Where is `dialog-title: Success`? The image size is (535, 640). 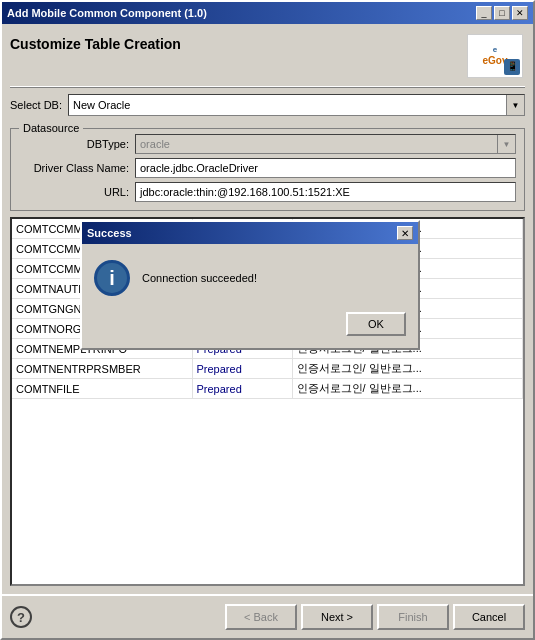 dialog-title: Success is located at coordinates (110, 233).